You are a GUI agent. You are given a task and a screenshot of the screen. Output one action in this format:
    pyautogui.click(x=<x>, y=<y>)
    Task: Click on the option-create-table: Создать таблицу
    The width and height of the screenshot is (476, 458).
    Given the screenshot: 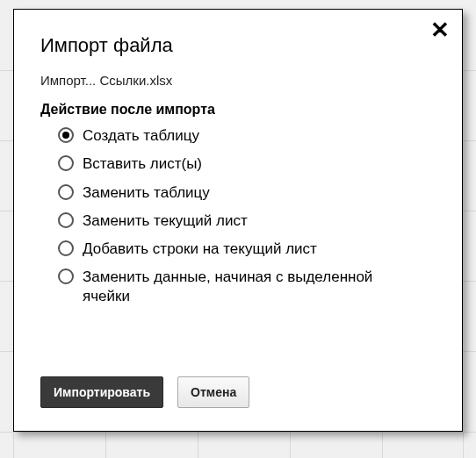 What is the action you would take?
    pyautogui.click(x=248, y=135)
    